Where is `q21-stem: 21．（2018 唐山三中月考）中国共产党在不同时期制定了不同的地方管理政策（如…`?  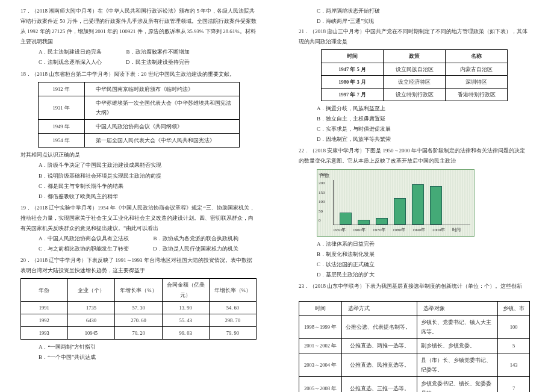 q21-stem: 21．（2018 唐山三中月考）中国共产党在不同时期制定了不同的地方管理政策（如… is located at coordinates (414, 37).